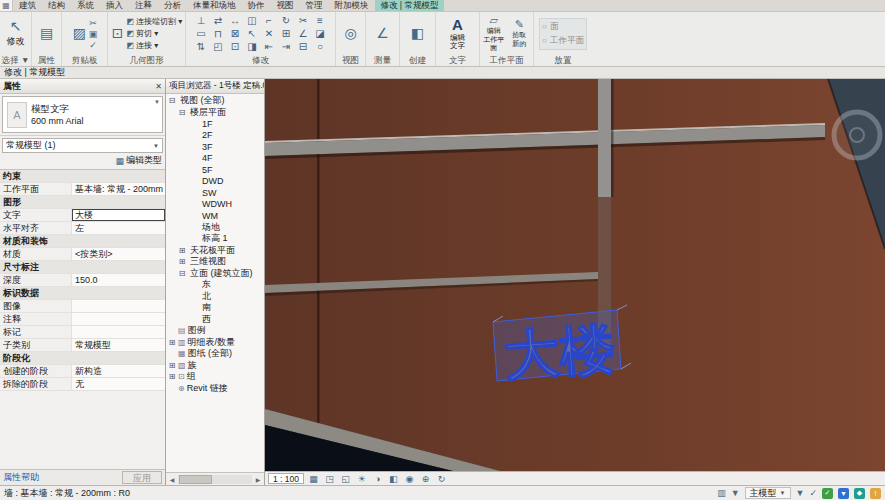  Describe the element at coordinates (214, 6) in the screenshot. I see `ribbon-tab: 体量和场地` at that location.